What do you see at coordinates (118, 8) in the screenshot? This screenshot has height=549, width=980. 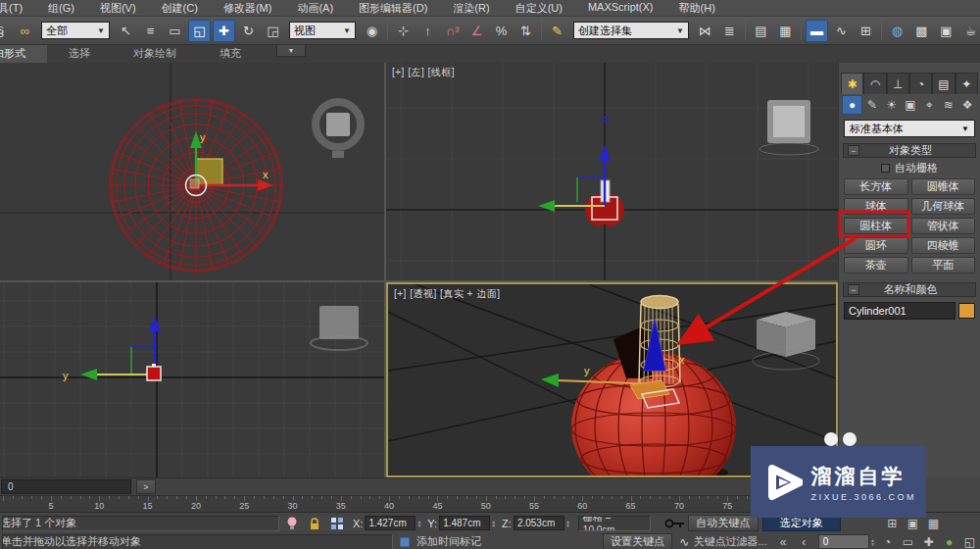 I see `menu-item-2: 视图(V)` at bounding box center [118, 8].